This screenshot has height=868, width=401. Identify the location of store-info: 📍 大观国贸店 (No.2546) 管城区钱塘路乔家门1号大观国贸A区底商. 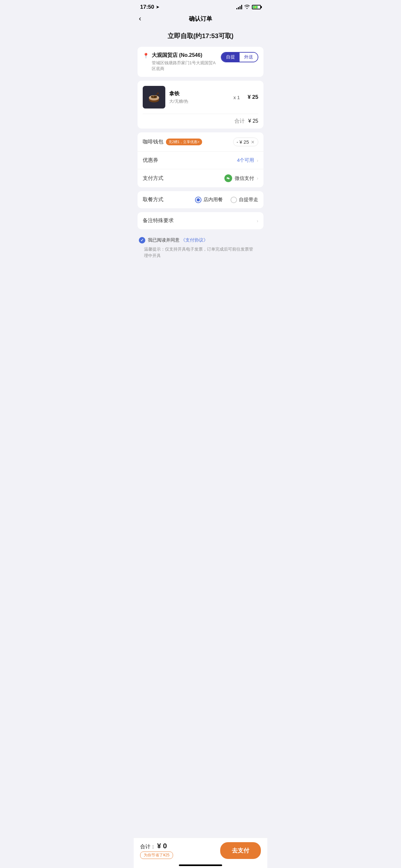
(180, 62).